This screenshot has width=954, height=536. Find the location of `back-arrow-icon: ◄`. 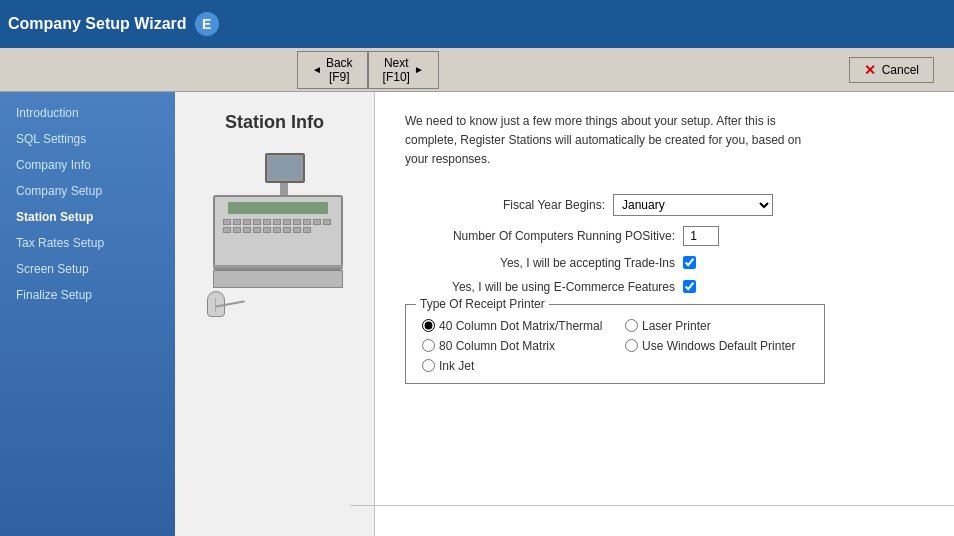

back-arrow-icon: ◄ is located at coordinates (317, 70).